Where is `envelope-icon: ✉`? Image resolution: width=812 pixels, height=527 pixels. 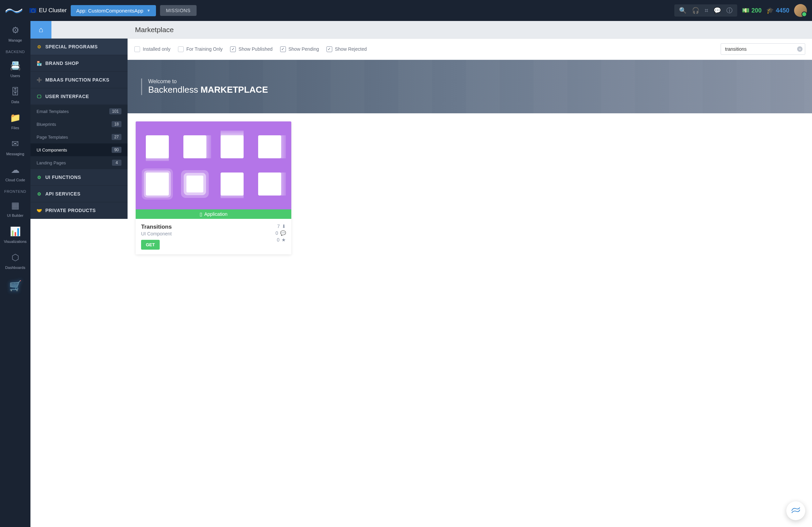
envelope-icon: ✉ is located at coordinates (15, 144).